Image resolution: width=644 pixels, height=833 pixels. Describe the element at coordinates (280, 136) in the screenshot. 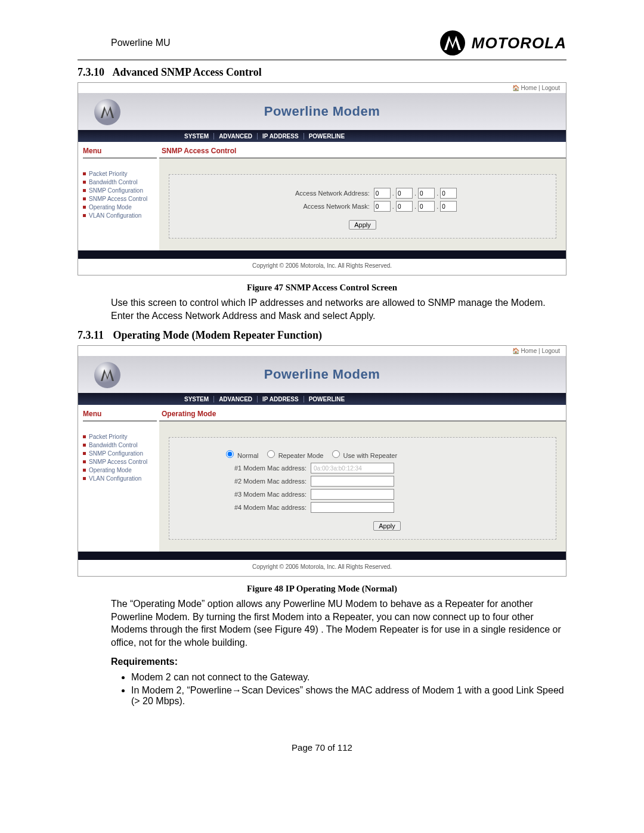

I see `nav-ip: IP ADDRESS` at that location.